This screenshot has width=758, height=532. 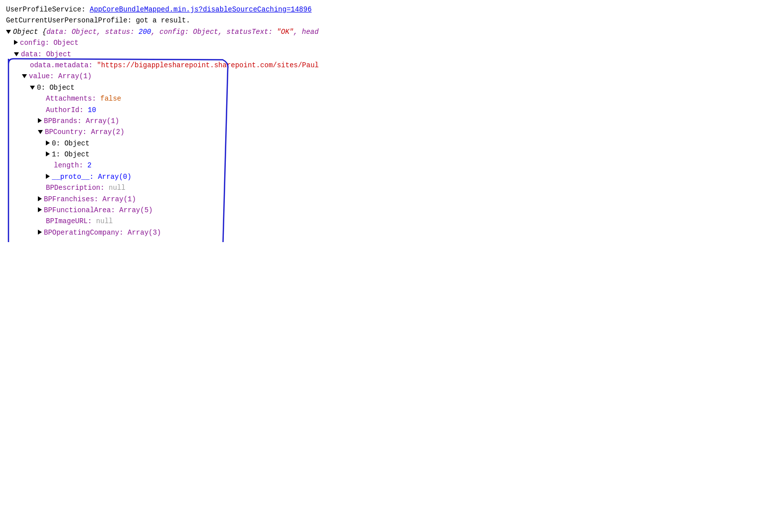 I want to click on expand-value-icon, so click(x=24, y=76).